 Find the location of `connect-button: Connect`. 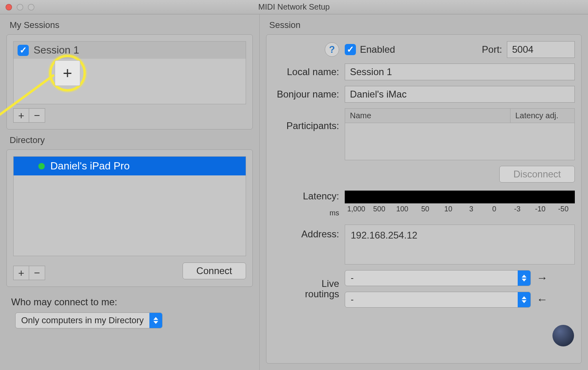

connect-button: Connect is located at coordinates (214, 271).